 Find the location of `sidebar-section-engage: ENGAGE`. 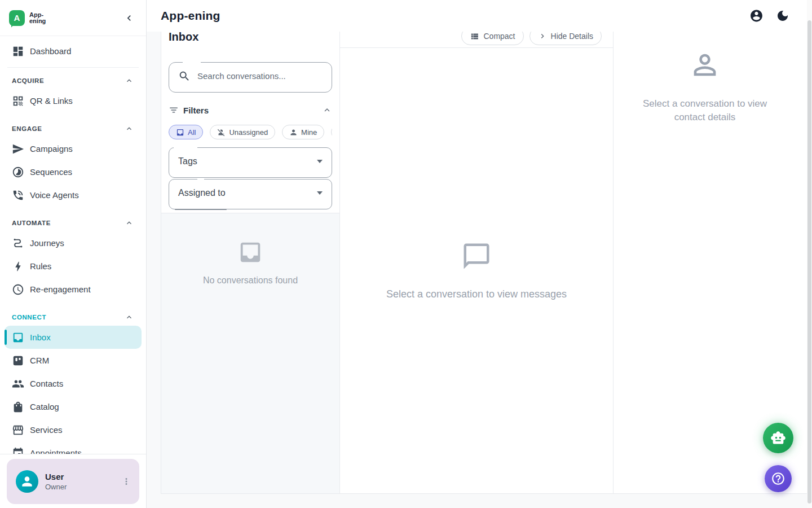

sidebar-section-engage: ENGAGE is located at coordinates (73, 129).